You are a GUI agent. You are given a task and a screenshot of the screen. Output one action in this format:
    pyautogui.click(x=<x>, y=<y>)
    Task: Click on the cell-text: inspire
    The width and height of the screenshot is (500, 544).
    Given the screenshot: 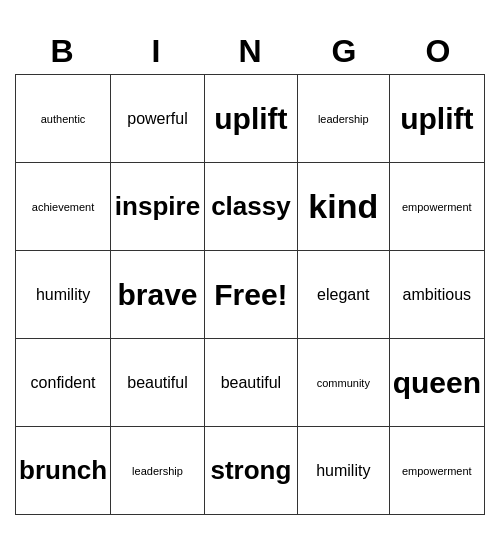 What is the action you would take?
    pyautogui.click(x=158, y=206)
    